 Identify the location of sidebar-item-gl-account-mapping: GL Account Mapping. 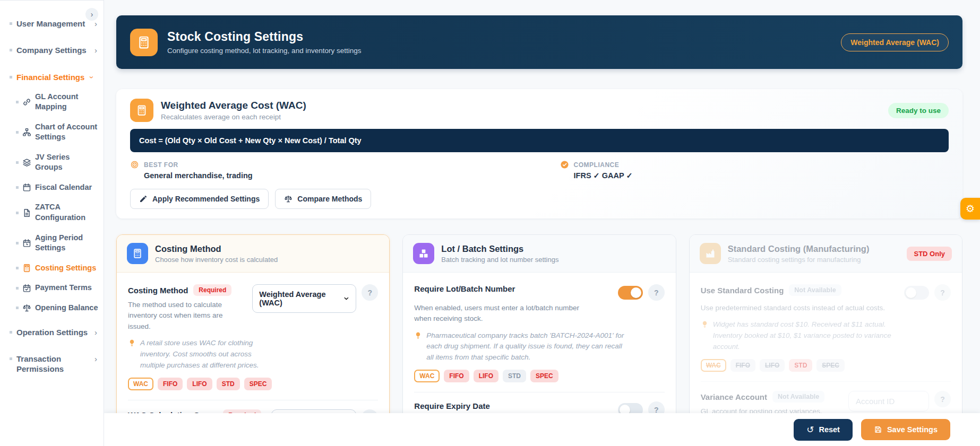
(53, 102).